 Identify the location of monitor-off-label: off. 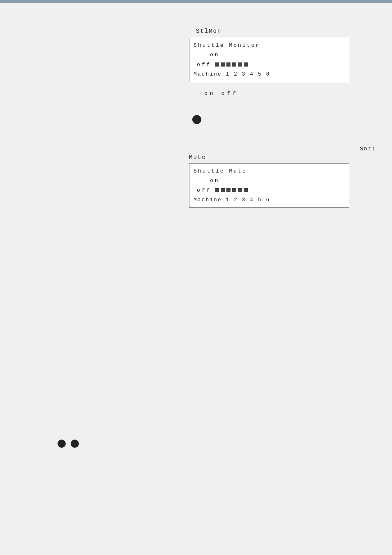
(204, 65).